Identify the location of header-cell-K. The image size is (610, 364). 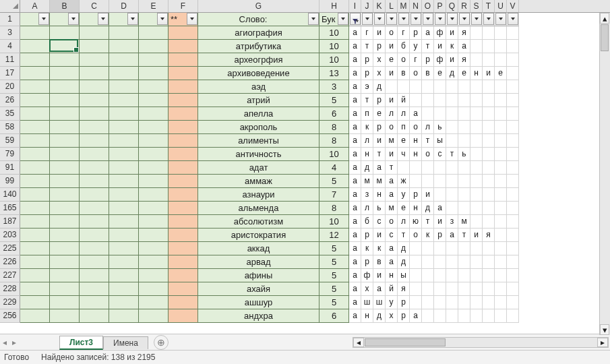
(379, 20).